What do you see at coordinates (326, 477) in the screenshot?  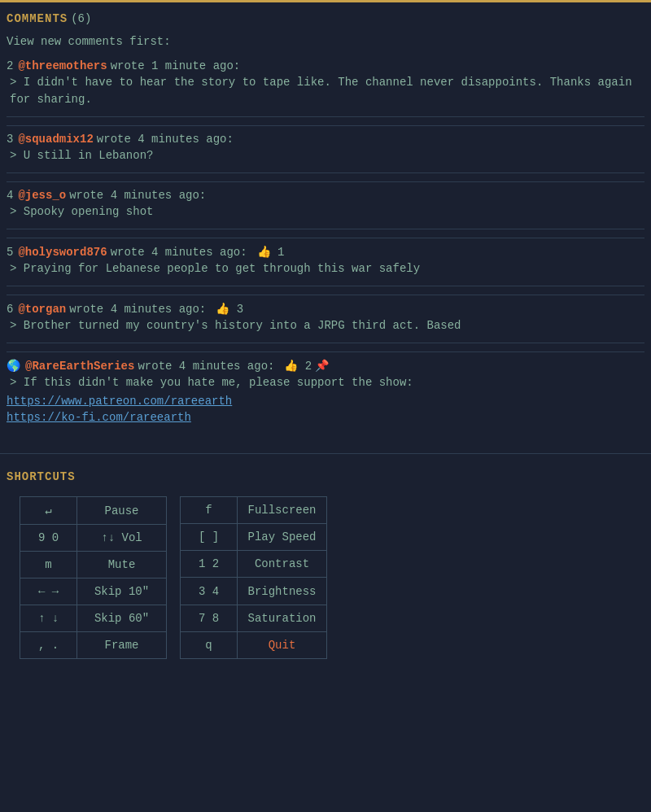 I see `shortcuts-title: SHORTCUTS` at bounding box center [326, 477].